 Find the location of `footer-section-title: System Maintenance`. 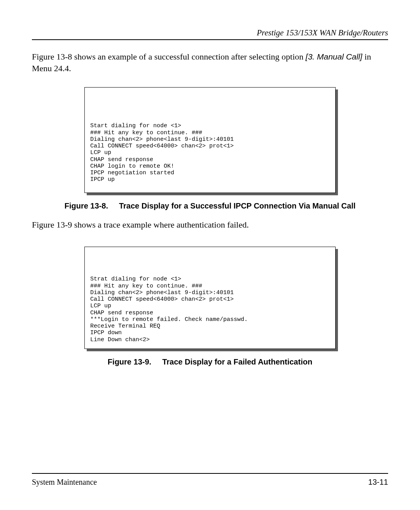

footer-section-title: System Maintenance is located at coordinates (65, 482).